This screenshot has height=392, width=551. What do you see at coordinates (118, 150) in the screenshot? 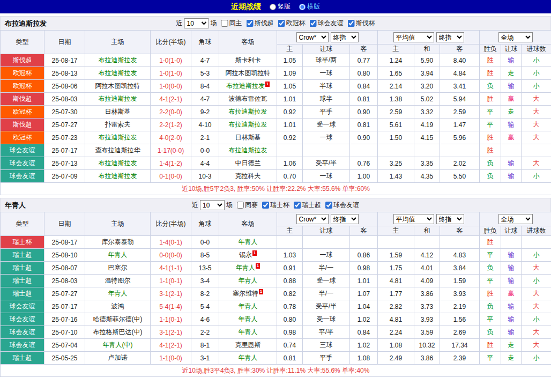
I see `home-team-link: 查布拉迪斯拉华` at bounding box center [118, 150].